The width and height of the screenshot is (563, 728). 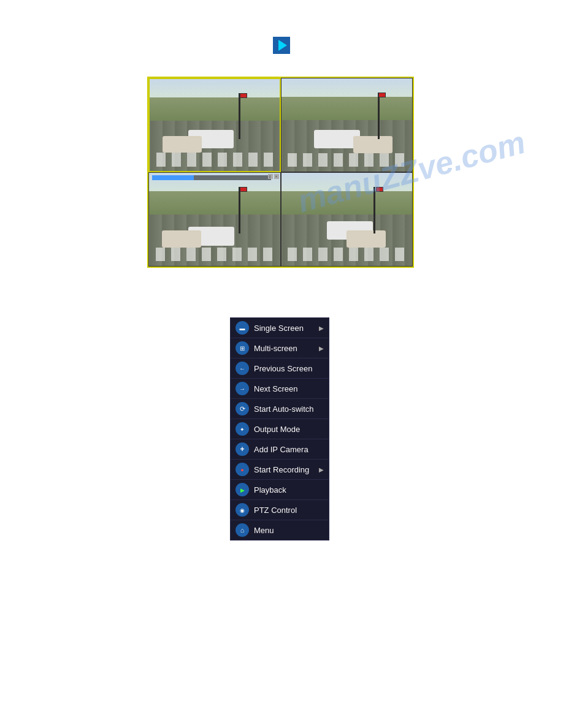 I want to click on output-mode-icon, so click(x=242, y=429).